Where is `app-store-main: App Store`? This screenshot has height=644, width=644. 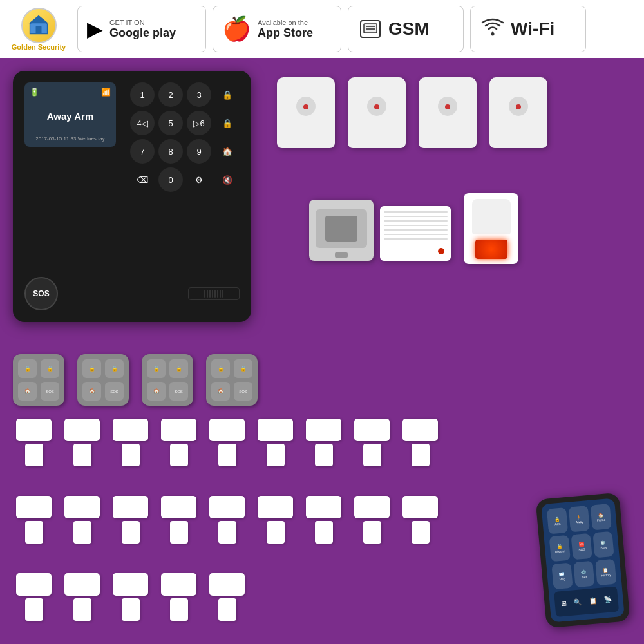 app-store-main: App Store is located at coordinates (285, 33).